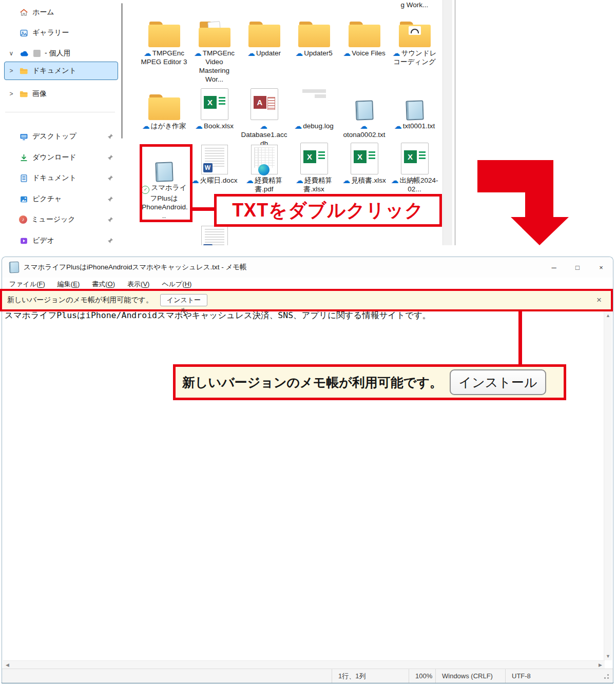 This screenshot has width=616, height=687. I want to click on notepad-app-icon, so click(14, 268).